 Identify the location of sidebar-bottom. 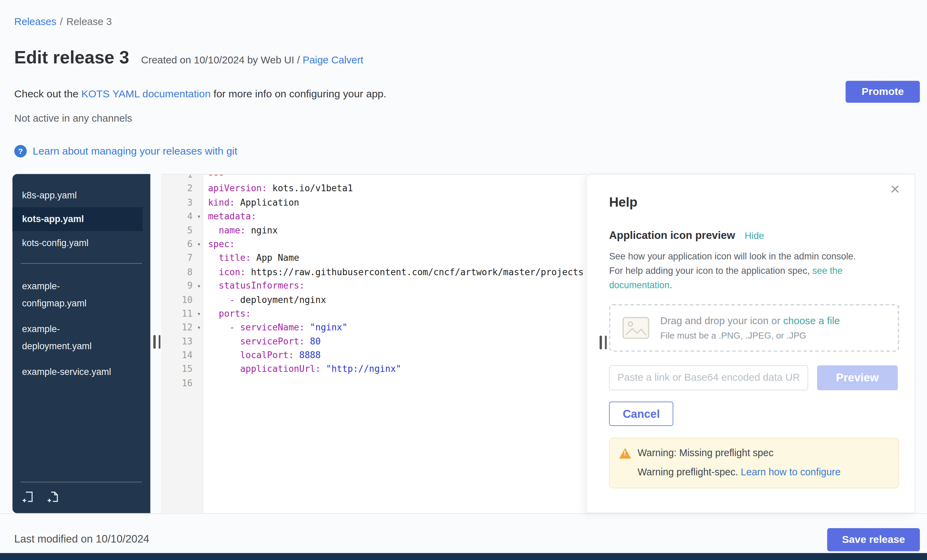
(81, 498).